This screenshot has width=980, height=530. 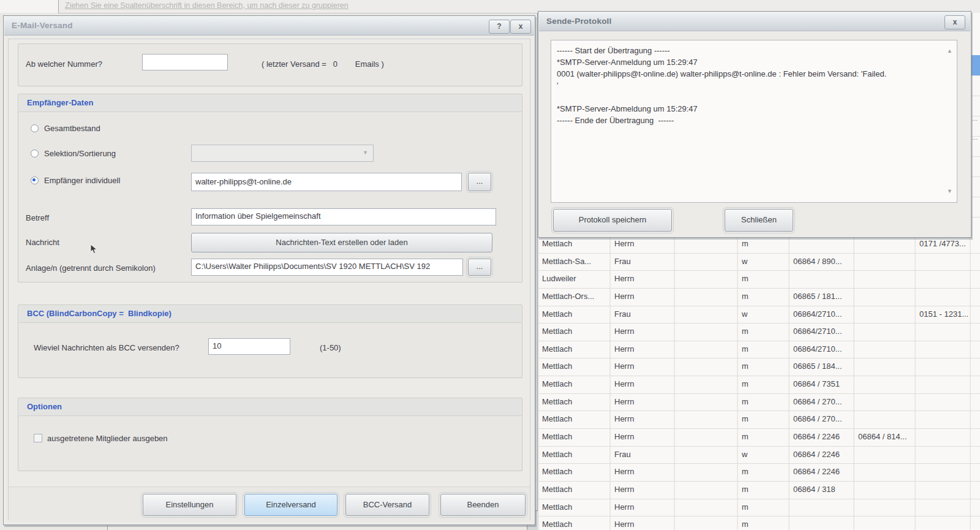 I want to click on table-row: Mettlach Herrn m 06865 / 184..., so click(x=759, y=368).